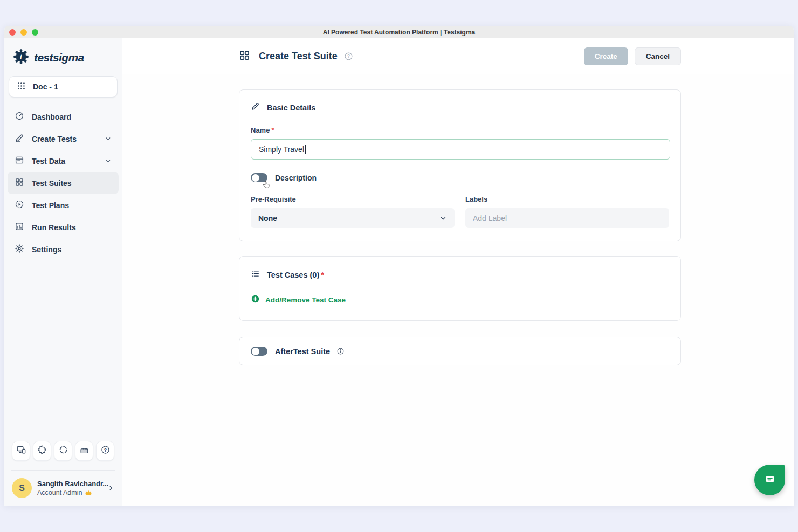  Describe the element at coordinates (19, 205) in the screenshot. I see `play-circle-icon` at that location.